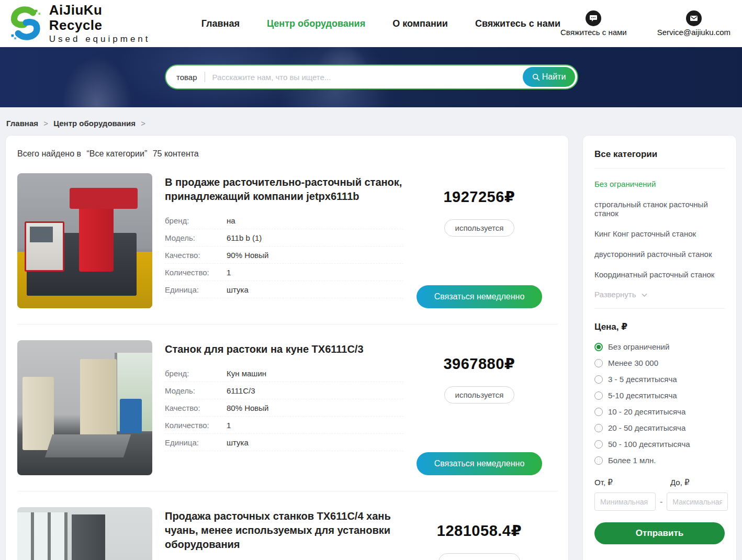 The height and width of the screenshot is (560, 742). What do you see at coordinates (22, 124) in the screenshot?
I see `breadcrumb-home: Главная` at bounding box center [22, 124].